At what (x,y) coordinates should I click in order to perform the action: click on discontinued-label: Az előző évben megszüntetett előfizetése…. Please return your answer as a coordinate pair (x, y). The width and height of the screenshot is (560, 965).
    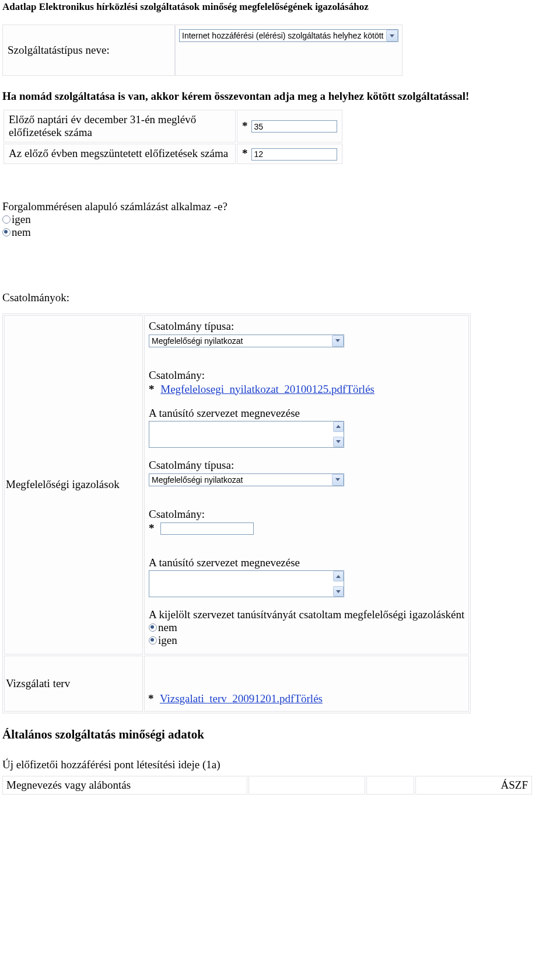
    Looking at the image, I should click on (120, 154).